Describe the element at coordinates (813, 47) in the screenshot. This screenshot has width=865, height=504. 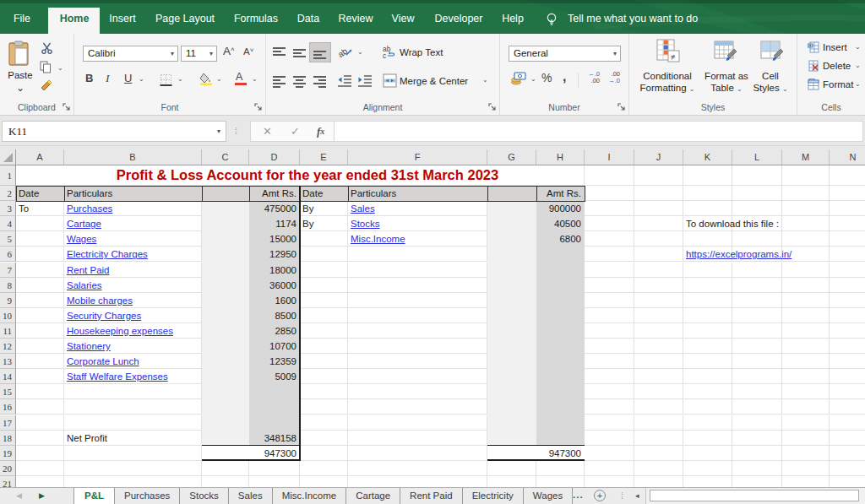
I see `insert-cells-icon` at that location.